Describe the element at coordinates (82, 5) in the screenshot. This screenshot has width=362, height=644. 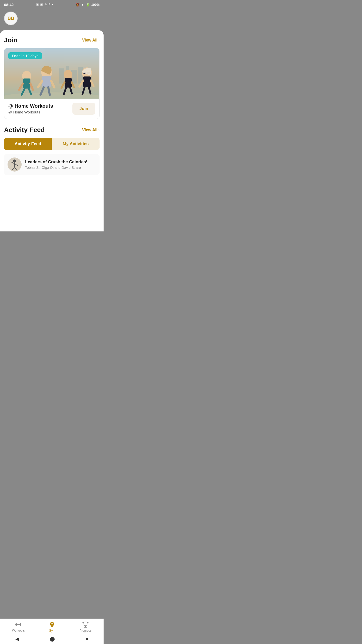
I see `wifi-icon: ▼` at that location.